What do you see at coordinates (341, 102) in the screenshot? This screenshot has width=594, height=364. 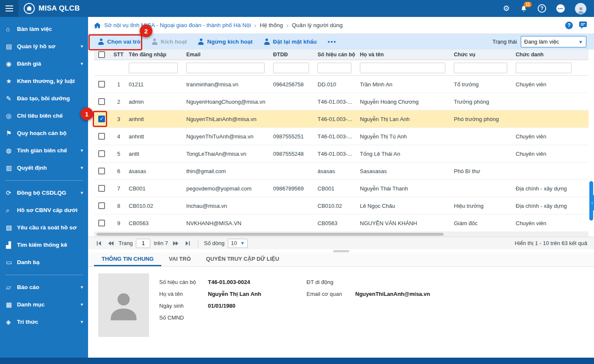 I see `table-row: 2adminNguyenHoangChuong@misa.vnT46-01.00…` at bounding box center [341, 102].